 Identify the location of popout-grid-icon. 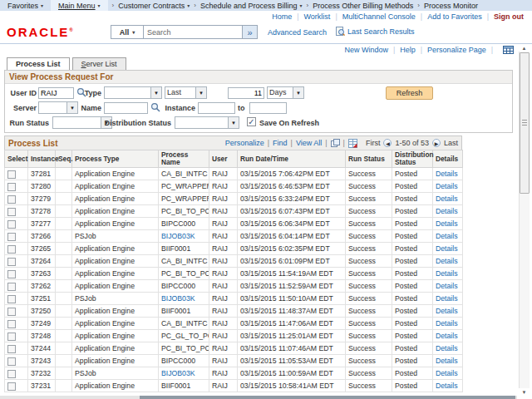
(336, 143).